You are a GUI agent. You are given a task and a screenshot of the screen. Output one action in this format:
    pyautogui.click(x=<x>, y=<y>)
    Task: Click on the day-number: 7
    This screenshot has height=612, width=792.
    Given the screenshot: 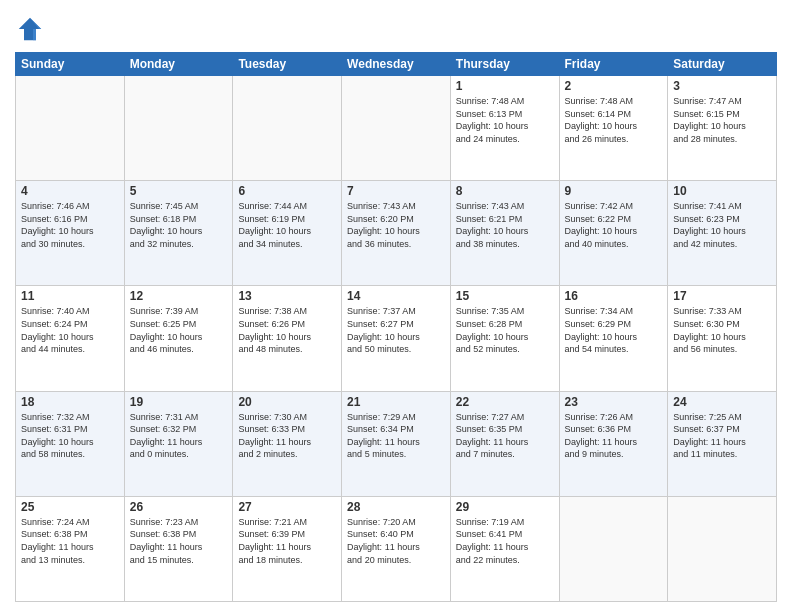 What is the action you would take?
    pyautogui.click(x=396, y=191)
    